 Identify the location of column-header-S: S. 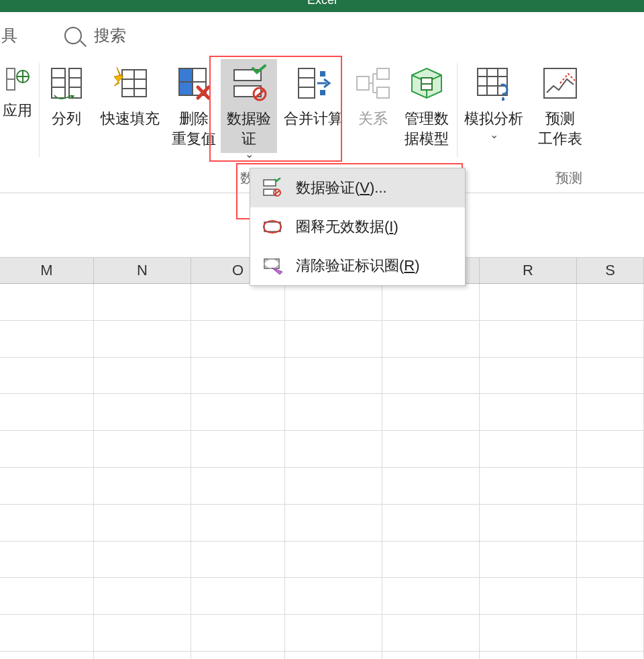
(610, 270).